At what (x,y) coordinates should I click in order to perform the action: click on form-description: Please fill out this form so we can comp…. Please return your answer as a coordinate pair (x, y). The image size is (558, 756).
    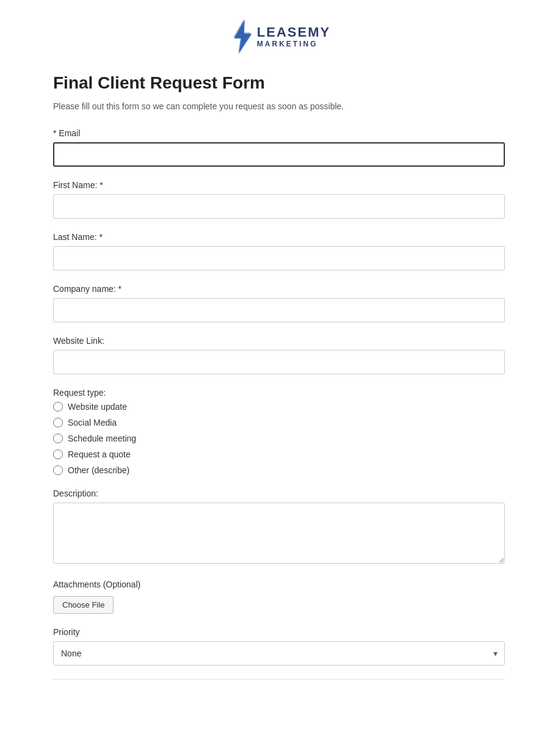
    Looking at the image, I should click on (279, 106).